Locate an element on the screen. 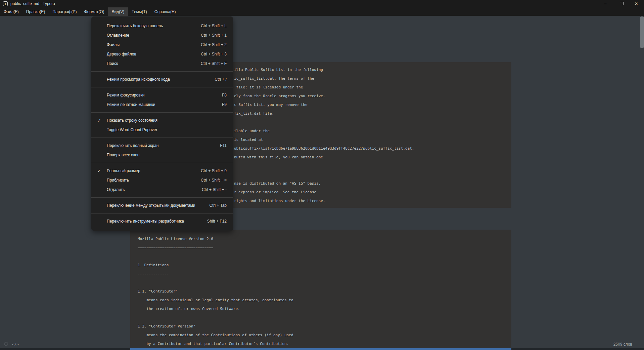 Image resolution: width=644 pixels, height=350 pixels. menu-item-label: Поверх всех окон is located at coordinates (167, 155).